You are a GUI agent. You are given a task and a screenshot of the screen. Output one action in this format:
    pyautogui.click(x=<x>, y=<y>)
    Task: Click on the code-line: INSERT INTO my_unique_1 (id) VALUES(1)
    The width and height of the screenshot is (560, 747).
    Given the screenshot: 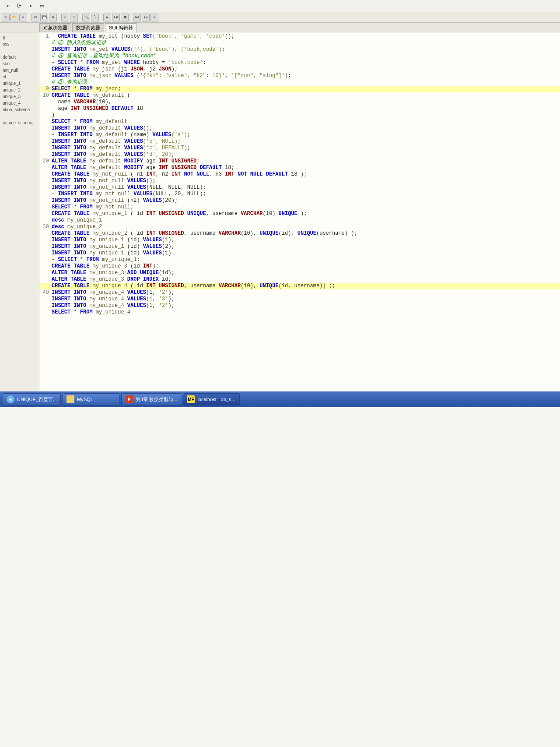 What is the action you would take?
    pyautogui.click(x=300, y=253)
    